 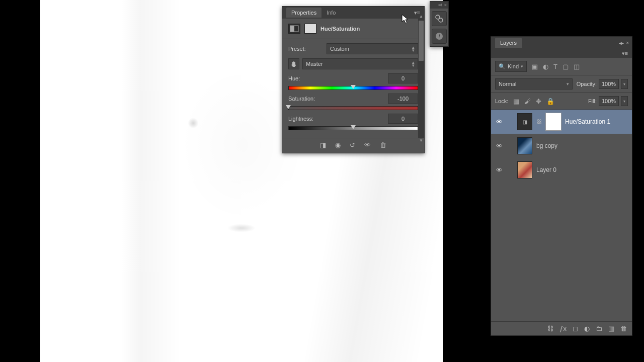 I want to click on hue-slider-thumb, so click(x=353, y=87).